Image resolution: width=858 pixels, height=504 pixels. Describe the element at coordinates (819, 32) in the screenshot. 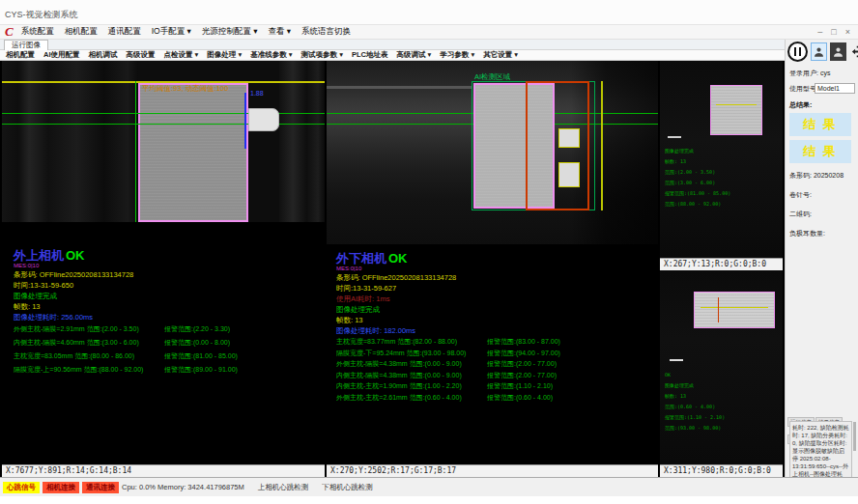

I see `minimize-icon: –` at that location.